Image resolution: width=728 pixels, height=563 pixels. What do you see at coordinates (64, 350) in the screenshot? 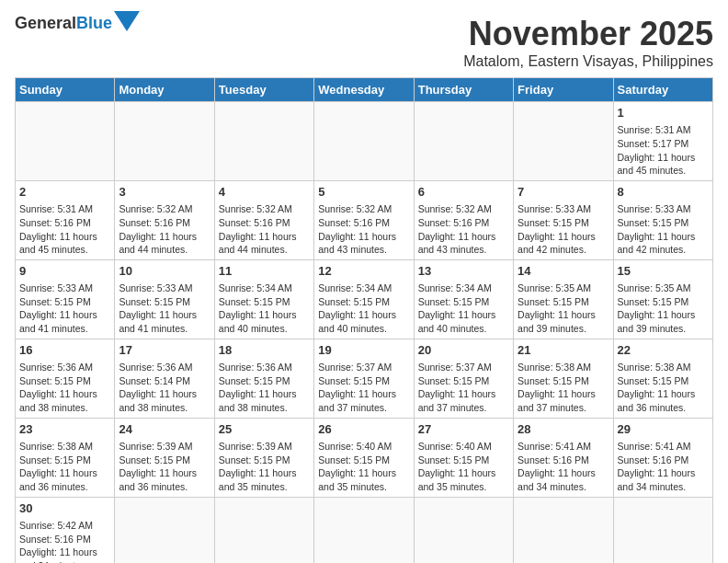
I see `day-number: 16` at bounding box center [64, 350].